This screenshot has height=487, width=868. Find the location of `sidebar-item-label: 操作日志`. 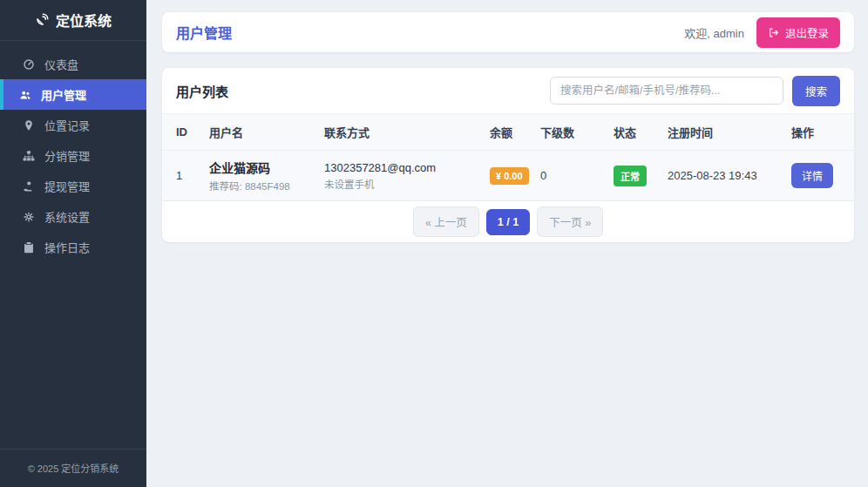

sidebar-item-label: 操作日志 is located at coordinates (67, 247).